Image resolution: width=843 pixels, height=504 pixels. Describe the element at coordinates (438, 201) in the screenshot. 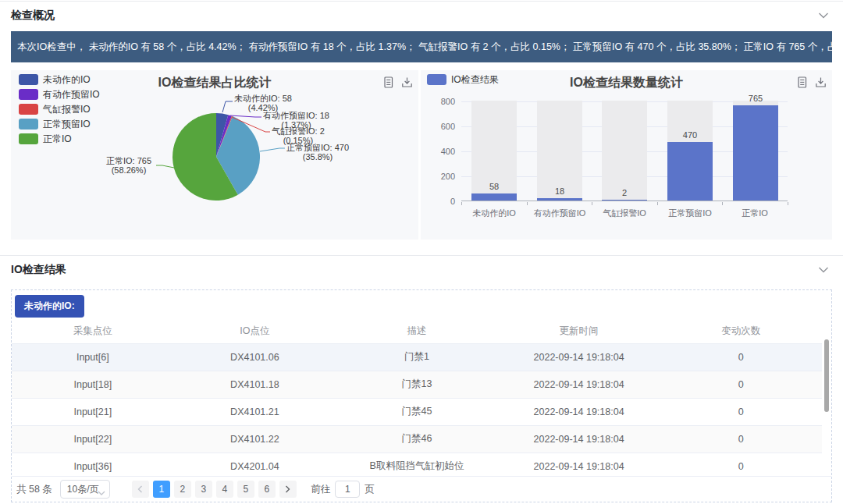

I see `y-axis-label: 0` at that location.